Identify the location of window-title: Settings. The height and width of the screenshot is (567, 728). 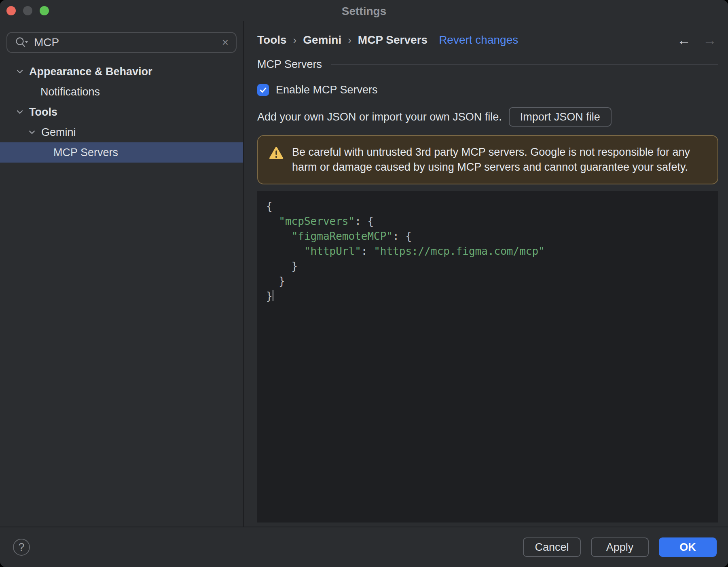
(364, 11).